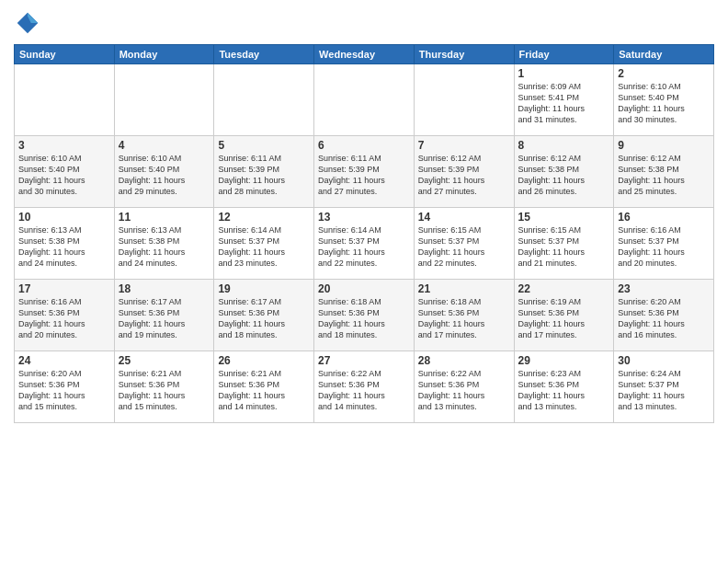  I want to click on day-number: 11, so click(165, 217).